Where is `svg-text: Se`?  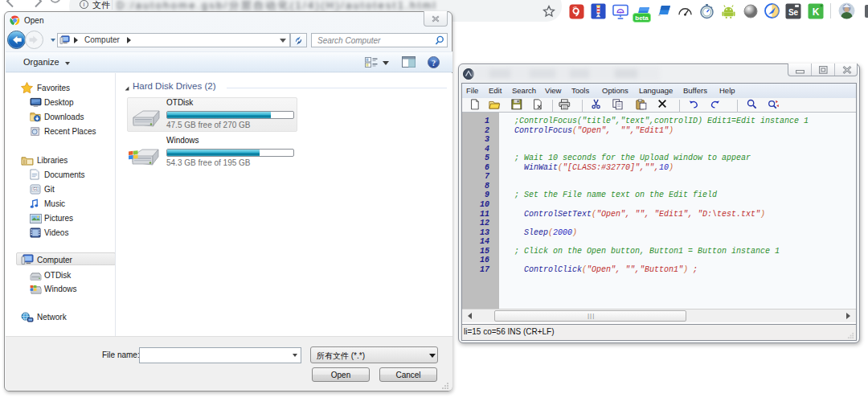 svg-text: Se is located at coordinates (794, 13).